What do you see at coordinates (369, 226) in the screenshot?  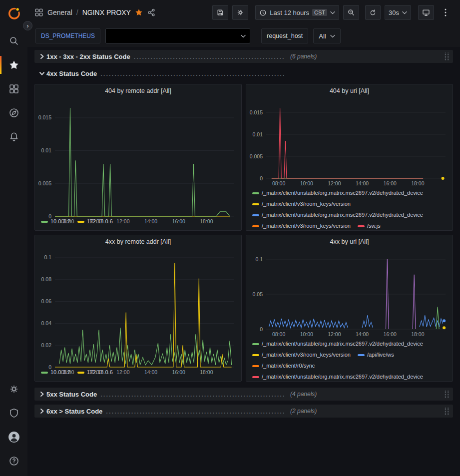 I see `legend-item: /sw.js` at bounding box center [369, 226].